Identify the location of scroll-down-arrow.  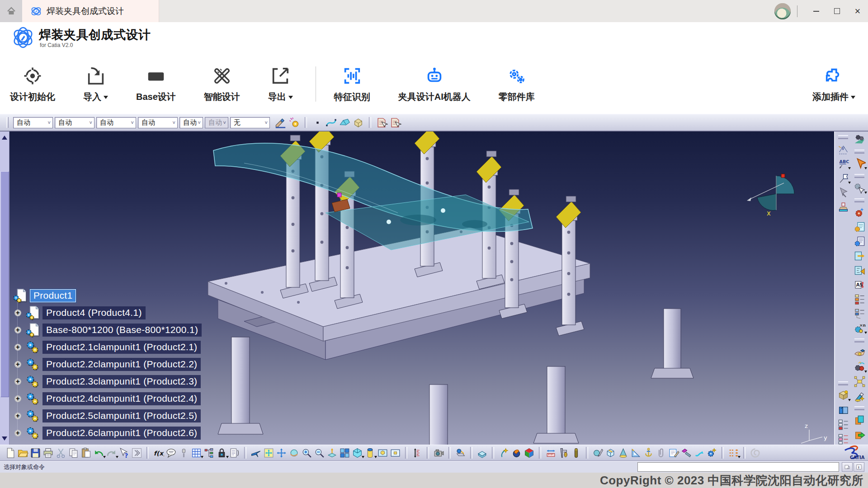
(5, 440).